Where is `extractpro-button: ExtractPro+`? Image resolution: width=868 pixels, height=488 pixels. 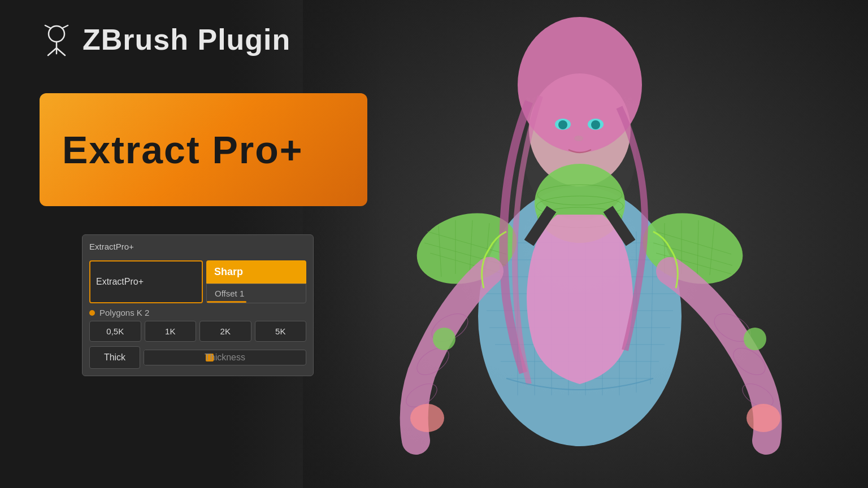 extractpro-button: ExtractPro+ is located at coordinates (146, 282).